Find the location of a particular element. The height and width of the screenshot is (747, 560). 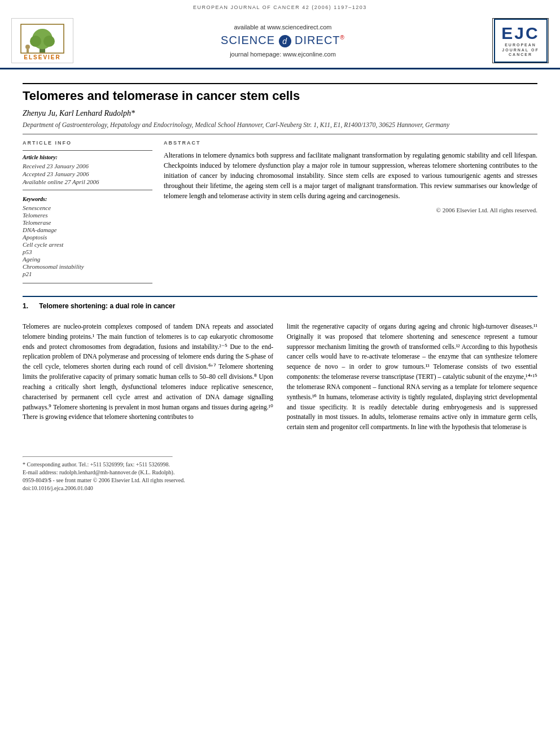

body-right-text: limit the regenerative capacity of organ… is located at coordinates (412, 377).